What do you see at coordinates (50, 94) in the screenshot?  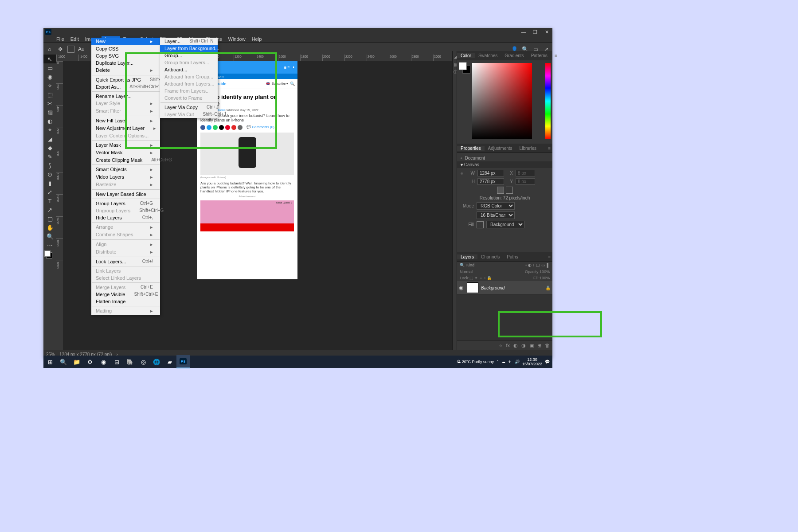 I see `tool-4: ⬚` at bounding box center [50, 94].